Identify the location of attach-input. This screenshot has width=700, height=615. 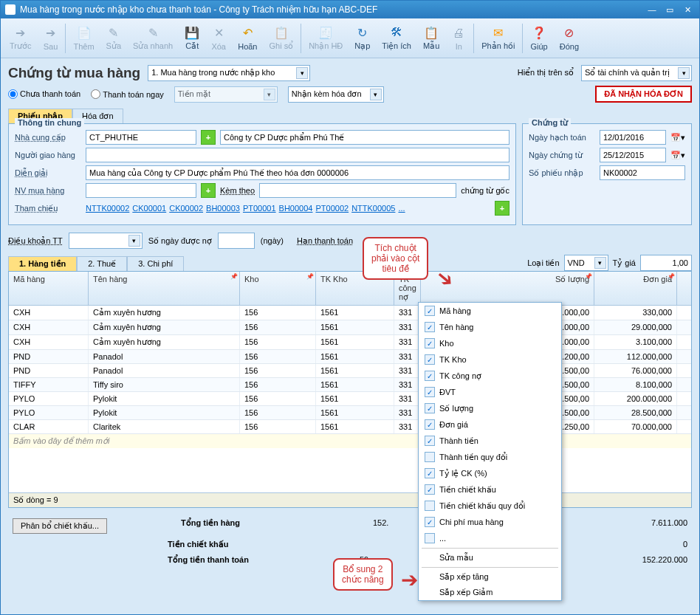
(357, 190).